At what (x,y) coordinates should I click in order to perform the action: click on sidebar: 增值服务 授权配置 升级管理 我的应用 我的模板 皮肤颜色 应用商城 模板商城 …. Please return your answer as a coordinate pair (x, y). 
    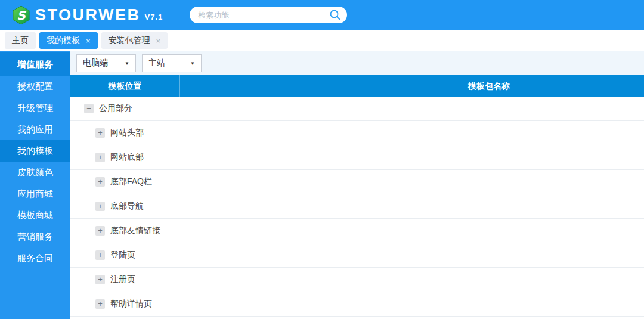
    Looking at the image, I should click on (35, 185).